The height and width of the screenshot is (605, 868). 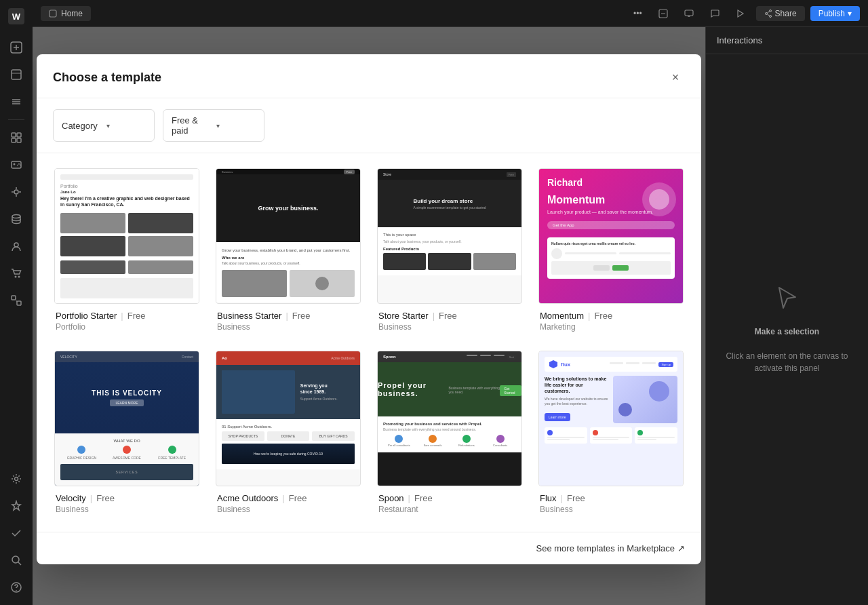 What do you see at coordinates (16, 16) in the screenshot?
I see `app-logo: W` at bounding box center [16, 16].